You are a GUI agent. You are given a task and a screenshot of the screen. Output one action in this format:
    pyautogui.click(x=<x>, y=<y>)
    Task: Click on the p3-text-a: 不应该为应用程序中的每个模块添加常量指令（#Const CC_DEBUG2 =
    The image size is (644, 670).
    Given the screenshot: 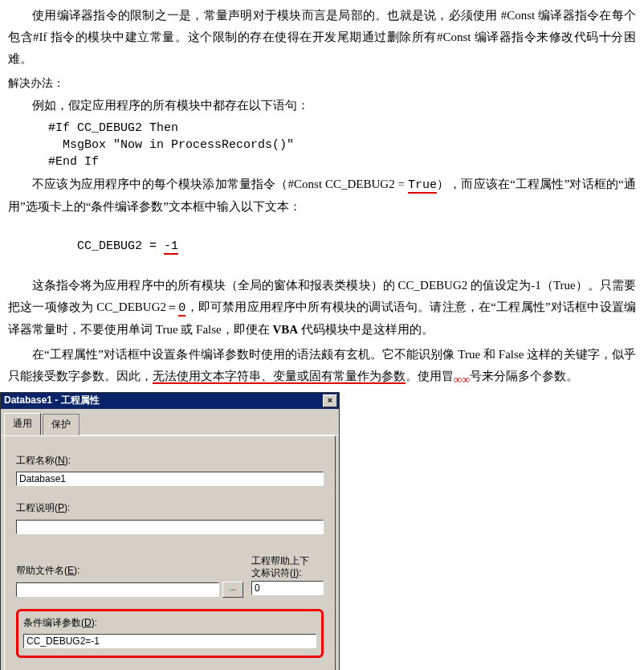 What is the action you would take?
    pyautogui.click(x=220, y=184)
    